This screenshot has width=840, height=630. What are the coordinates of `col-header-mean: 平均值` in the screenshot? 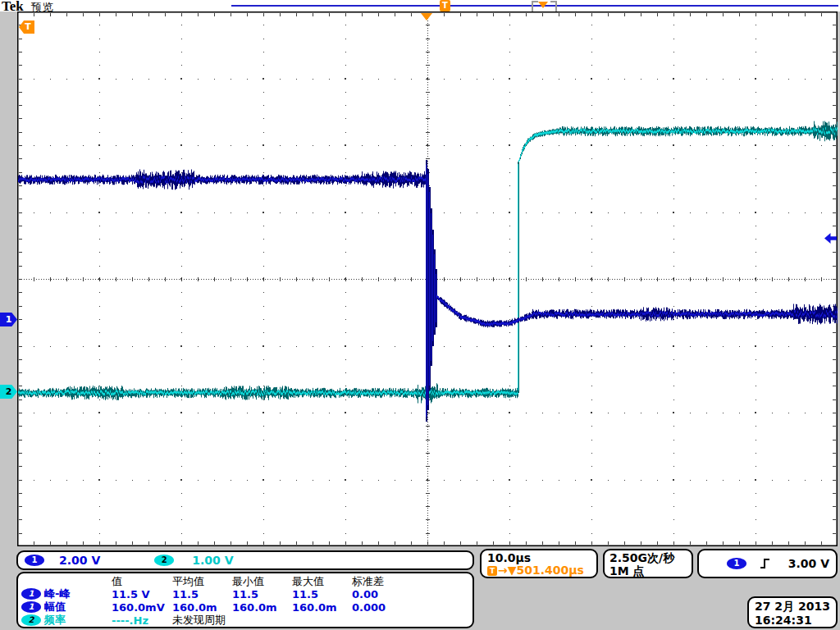 It's located at (202, 582).